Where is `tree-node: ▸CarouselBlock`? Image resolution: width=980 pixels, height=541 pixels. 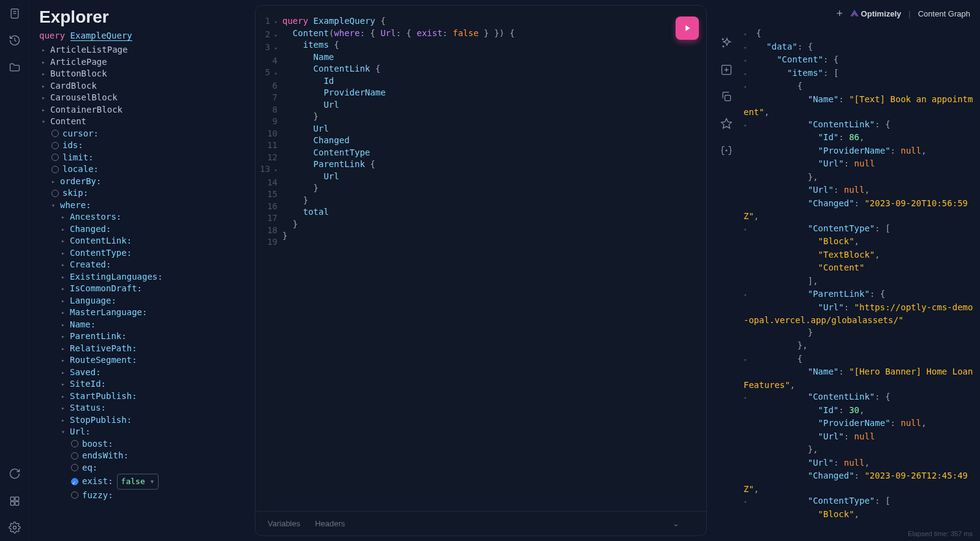 tree-node: ▸CarouselBlock is located at coordinates (143, 98).